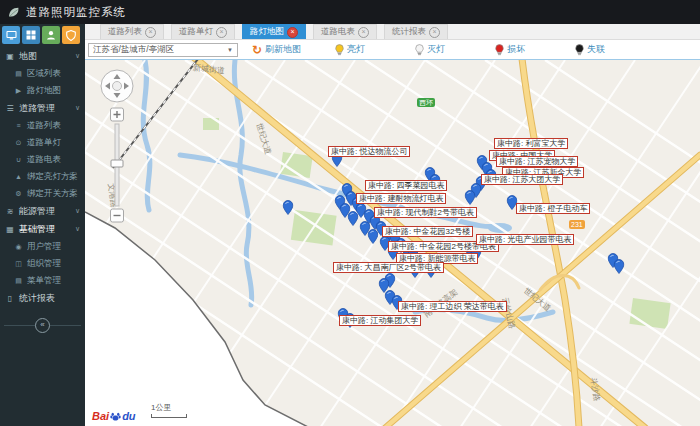  I want to click on tab-road-list: 道路列表×, so click(132, 32).